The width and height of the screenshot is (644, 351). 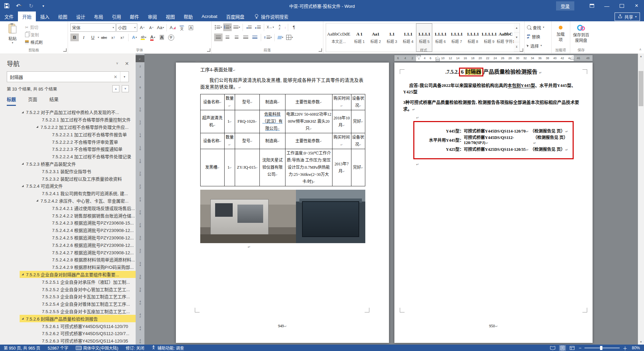 What do you see at coordinates (636, 348) in the screenshot?
I see `zoom-level: 80%` at bounding box center [636, 348].